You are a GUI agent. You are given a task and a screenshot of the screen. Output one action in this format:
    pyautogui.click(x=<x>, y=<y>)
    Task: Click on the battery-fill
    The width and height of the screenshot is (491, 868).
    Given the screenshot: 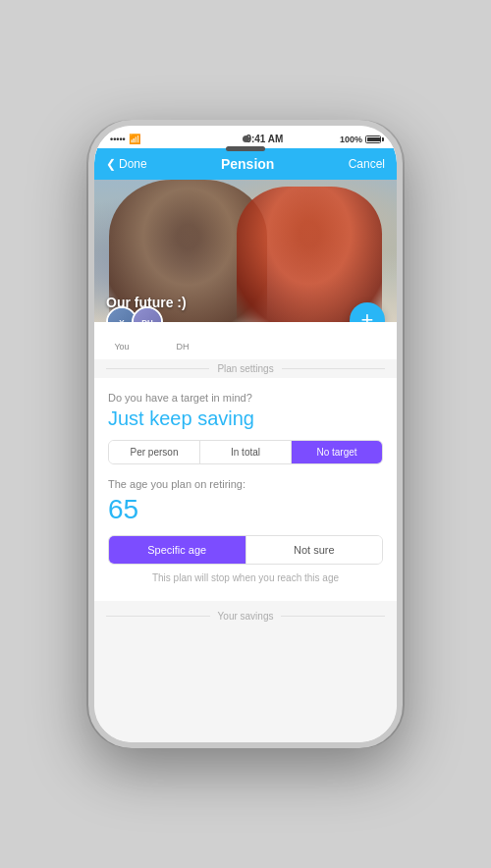 What is the action you would take?
    pyautogui.click(x=373, y=139)
    